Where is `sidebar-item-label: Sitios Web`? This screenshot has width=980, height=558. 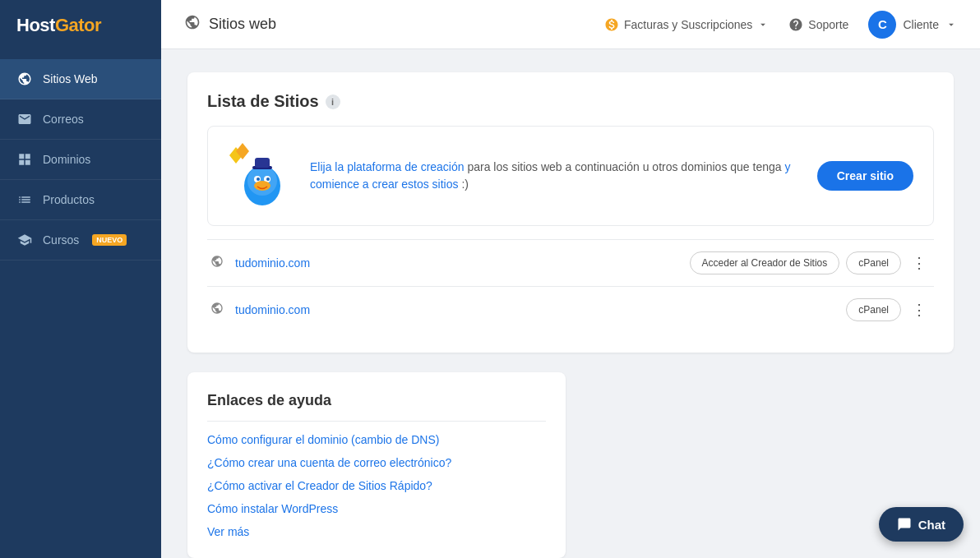
sidebar-item-label: Sitios Web is located at coordinates (71, 79).